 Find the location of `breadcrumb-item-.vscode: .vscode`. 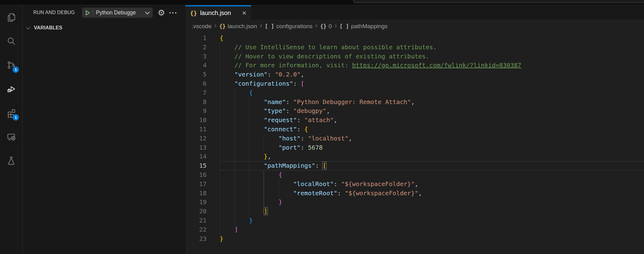

breadcrumb-item-.vscode: .vscode is located at coordinates (202, 26).